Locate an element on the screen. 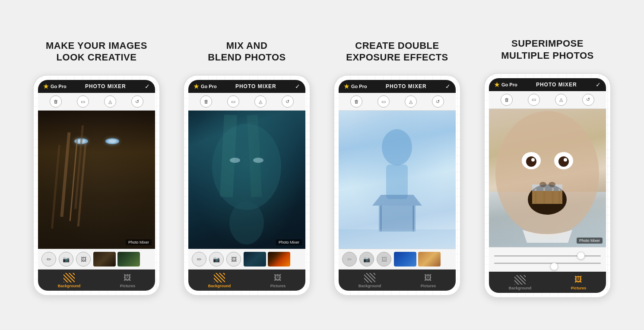  go-pro-btn-1: ★ Go Pro is located at coordinates (55, 86).